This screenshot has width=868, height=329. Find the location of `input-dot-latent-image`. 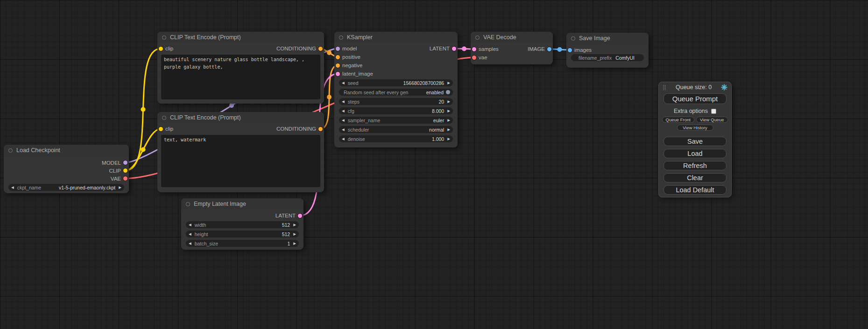

input-dot-latent-image is located at coordinates (338, 74).